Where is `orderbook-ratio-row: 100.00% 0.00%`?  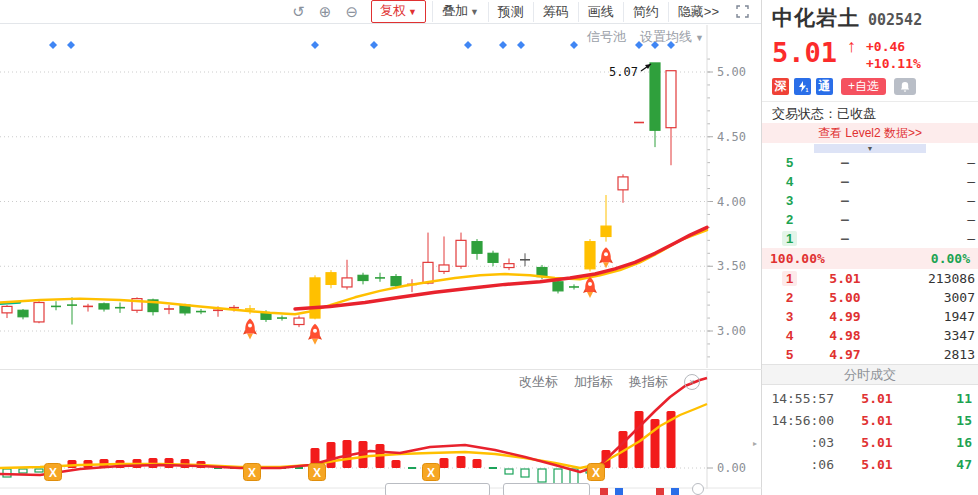
orderbook-ratio-row: 100.00% 0.00% is located at coordinates (870, 258).